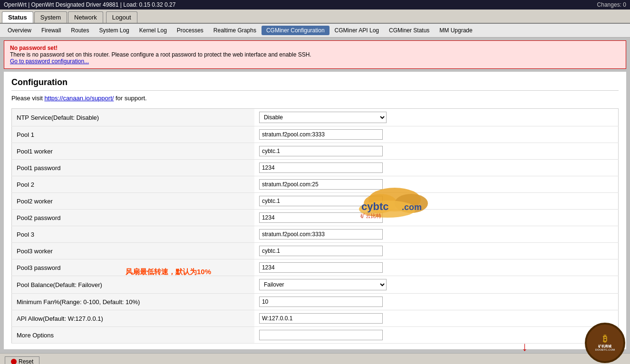 This screenshot has width=630, height=364. What do you see at coordinates (89, 5) in the screenshot?
I see `title-bar-left: OpenWrt | OpenWrt Designated Driver 4988…` at bounding box center [89, 5].